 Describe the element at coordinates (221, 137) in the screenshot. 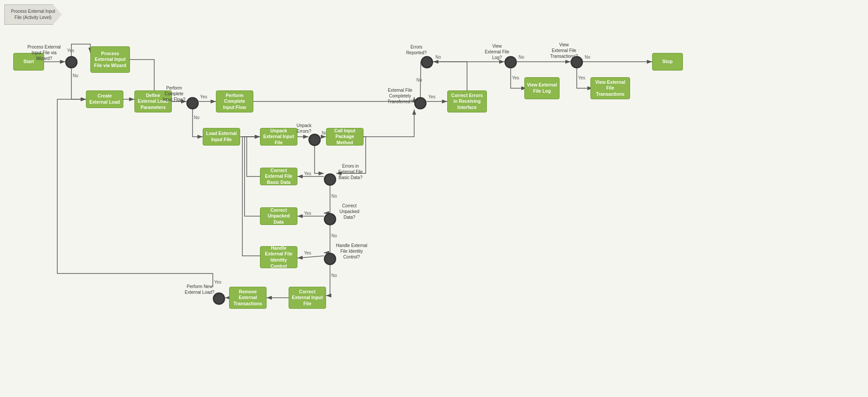

I see `load-external-node: Load External Input File` at that location.